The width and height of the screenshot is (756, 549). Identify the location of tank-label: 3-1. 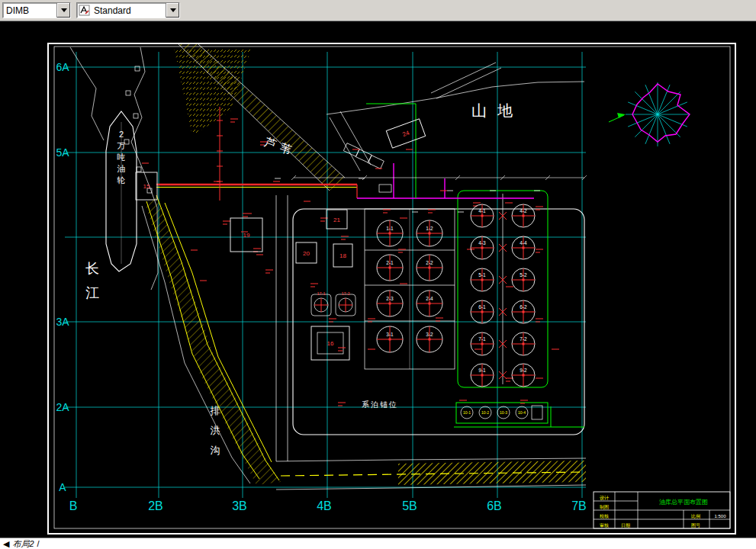
(390, 334).